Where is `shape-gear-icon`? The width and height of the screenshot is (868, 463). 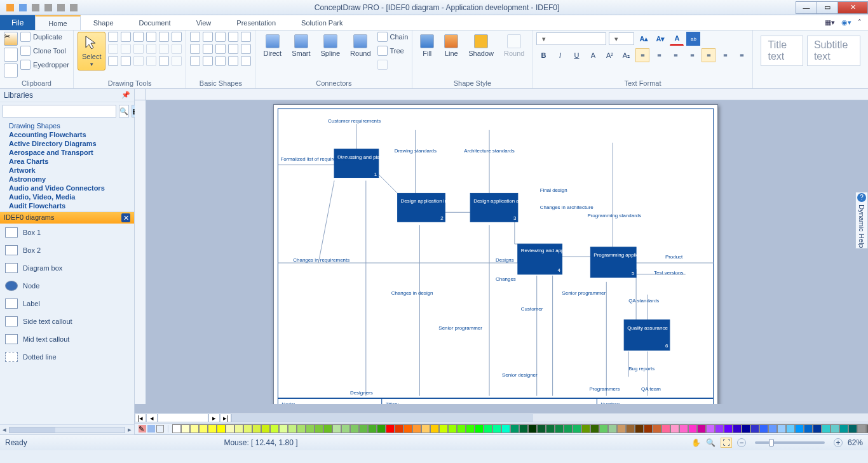
shape-gear-icon is located at coordinates (246, 61).